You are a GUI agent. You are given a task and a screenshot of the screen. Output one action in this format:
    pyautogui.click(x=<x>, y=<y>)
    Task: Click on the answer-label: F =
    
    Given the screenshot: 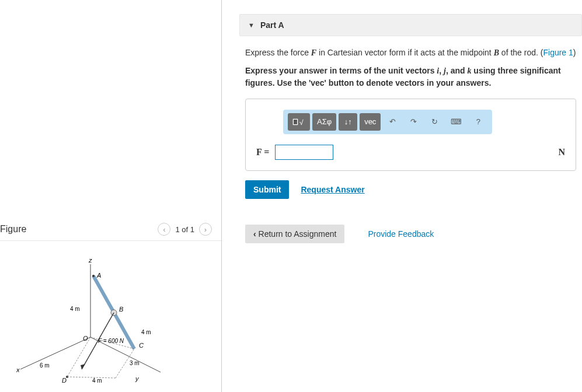 What is the action you would take?
    pyautogui.click(x=263, y=152)
    